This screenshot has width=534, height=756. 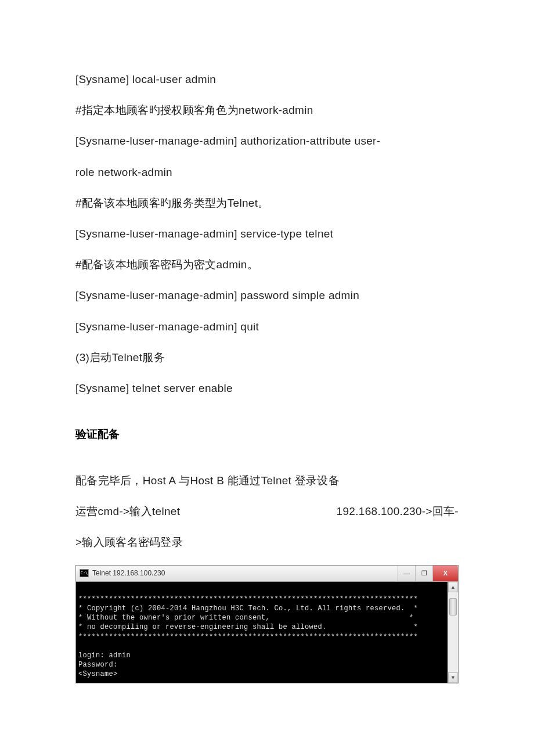 What do you see at coordinates (267, 233) in the screenshot?
I see `doc-line: [Sysname-luser-manage-admin] service-typ…` at bounding box center [267, 233].